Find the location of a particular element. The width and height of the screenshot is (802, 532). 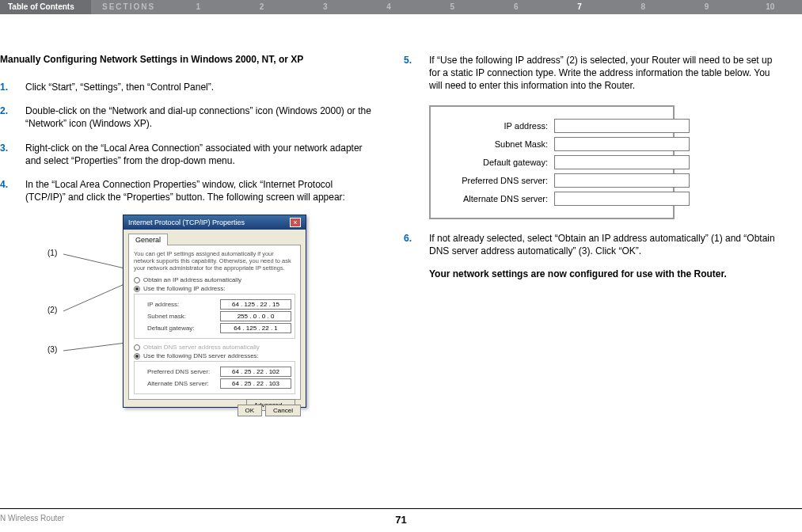

ok-button: OK is located at coordinates (250, 410).